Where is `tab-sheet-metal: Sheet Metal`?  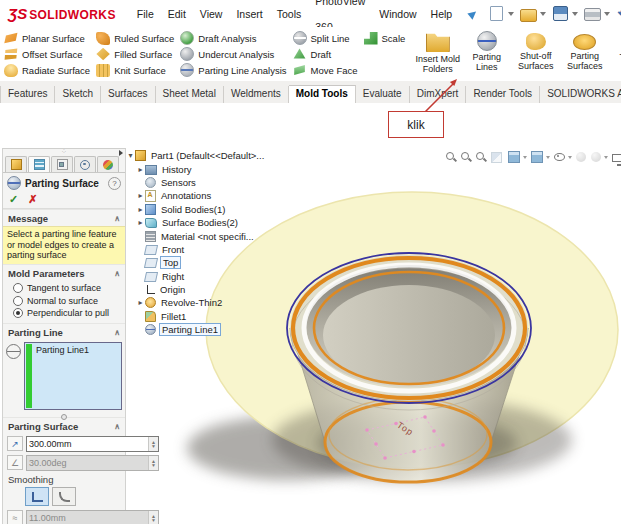 tab-sheet-metal: Sheet Metal is located at coordinates (190, 94).